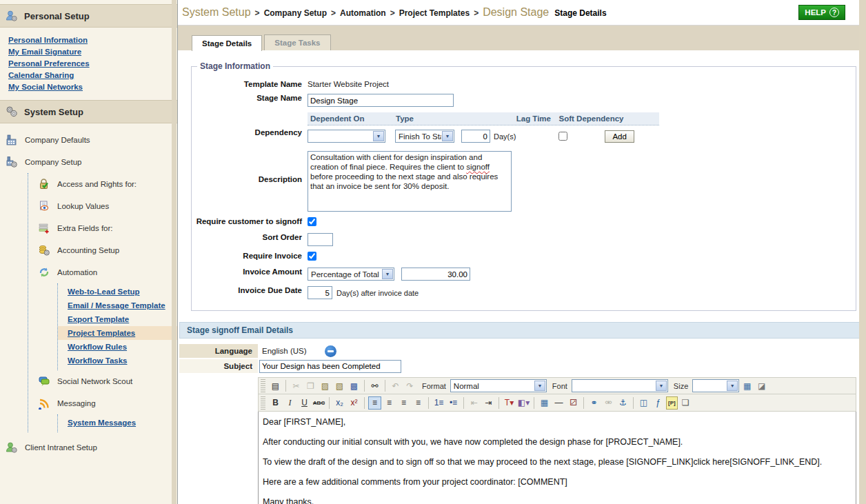 The image size is (866, 504). I want to click on sidebar-item-messaging: Messaging, so click(103, 403).